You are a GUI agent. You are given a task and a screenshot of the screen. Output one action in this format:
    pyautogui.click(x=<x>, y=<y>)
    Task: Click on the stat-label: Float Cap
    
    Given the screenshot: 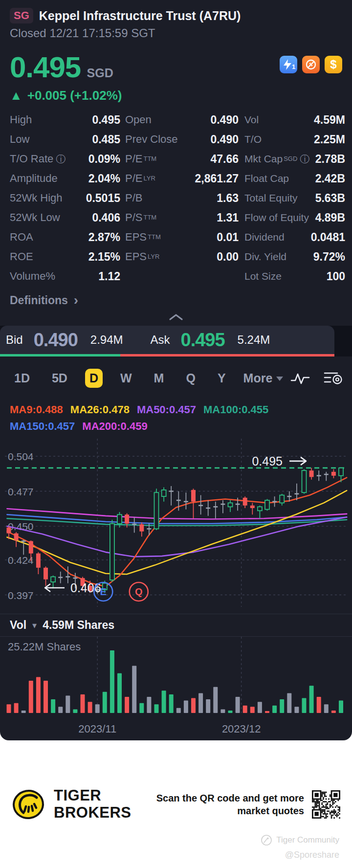 What is the action you would take?
    pyautogui.click(x=267, y=178)
    